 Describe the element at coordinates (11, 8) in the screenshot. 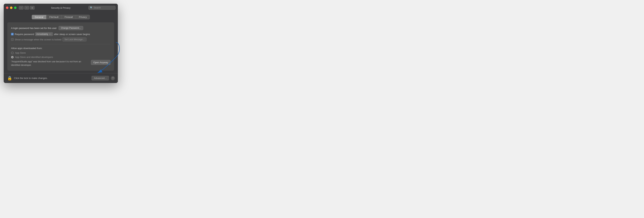

I see `traffic-lights` at that location.